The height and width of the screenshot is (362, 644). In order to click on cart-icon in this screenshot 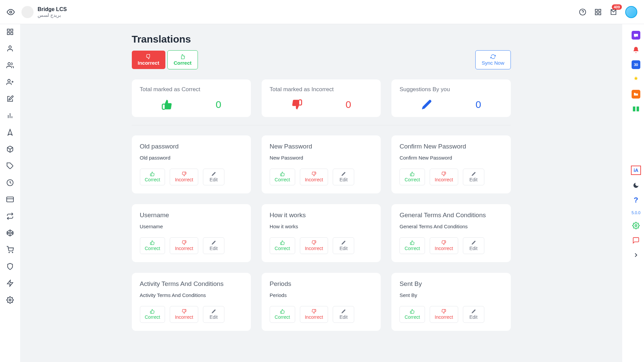, I will do `click(10, 250)`.